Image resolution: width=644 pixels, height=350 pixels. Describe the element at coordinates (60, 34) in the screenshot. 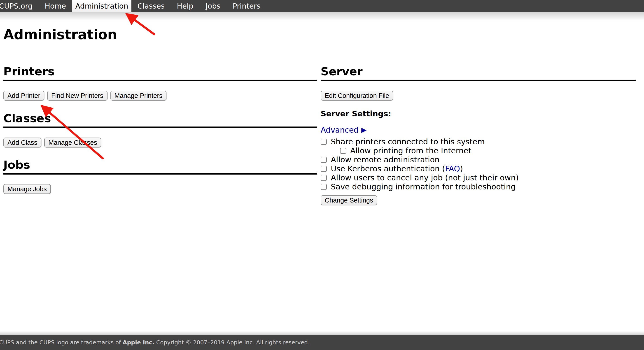

I see `page-title: Administration` at that location.